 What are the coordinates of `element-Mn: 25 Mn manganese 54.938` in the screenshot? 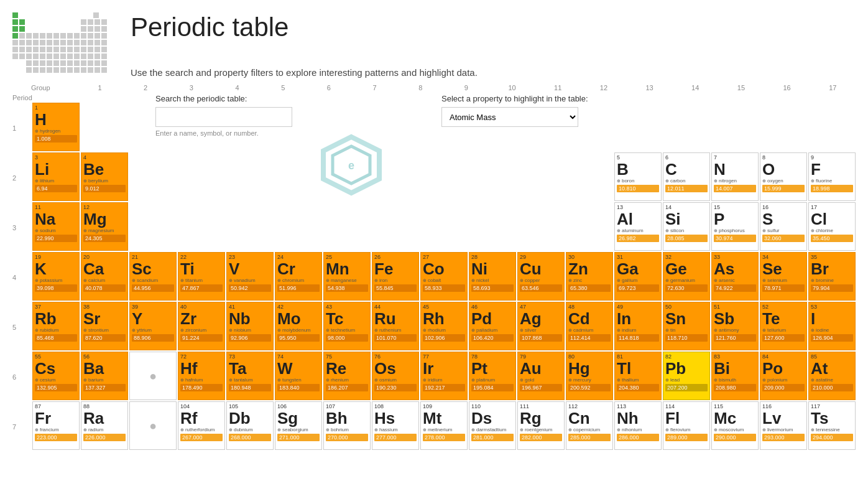 It's located at (347, 276).